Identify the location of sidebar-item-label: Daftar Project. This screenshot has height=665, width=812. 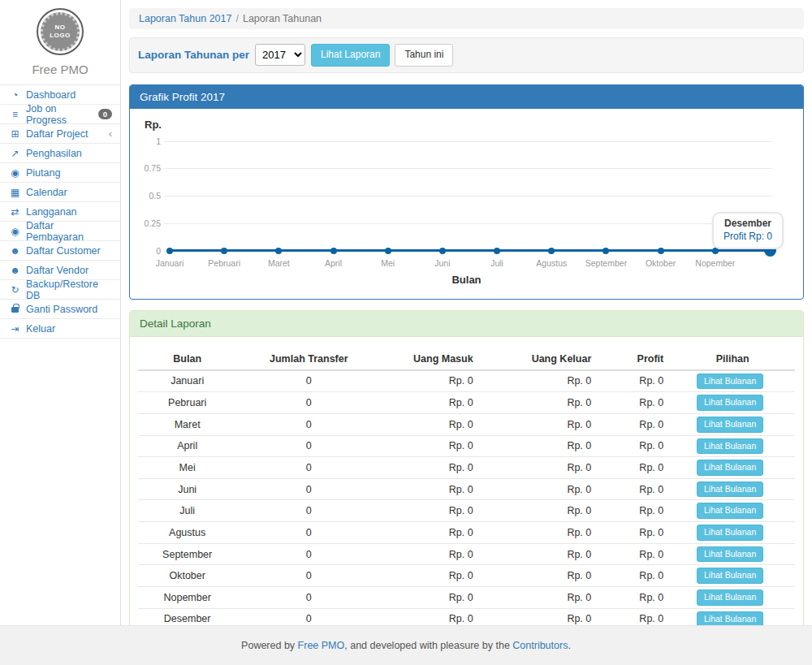
(57, 134).